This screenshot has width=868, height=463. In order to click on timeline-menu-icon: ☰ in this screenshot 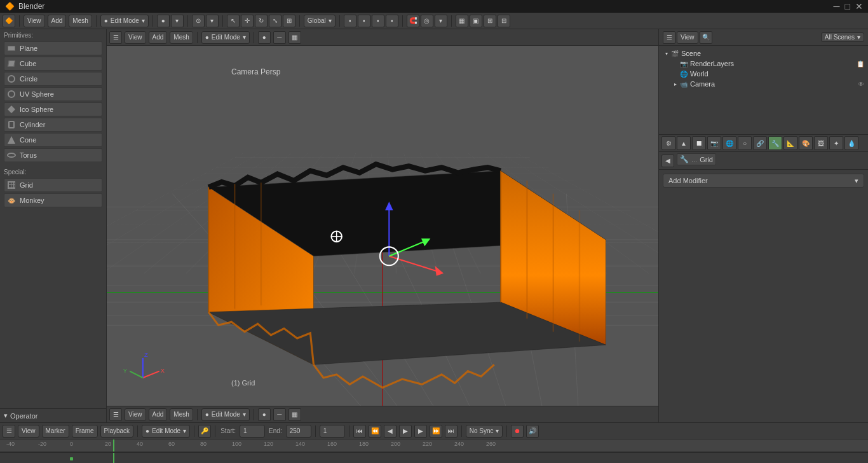, I will do `click(9, 431)`.